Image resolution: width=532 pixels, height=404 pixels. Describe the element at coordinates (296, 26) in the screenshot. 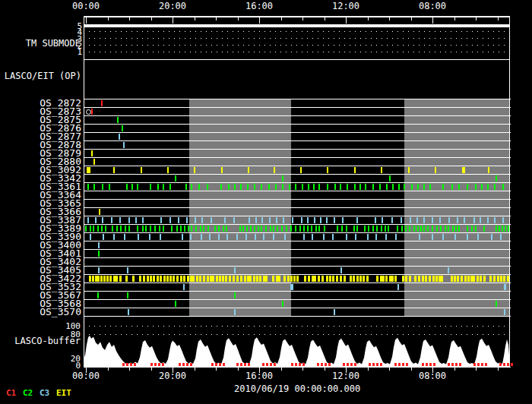

I see `submode-active-bar` at that location.